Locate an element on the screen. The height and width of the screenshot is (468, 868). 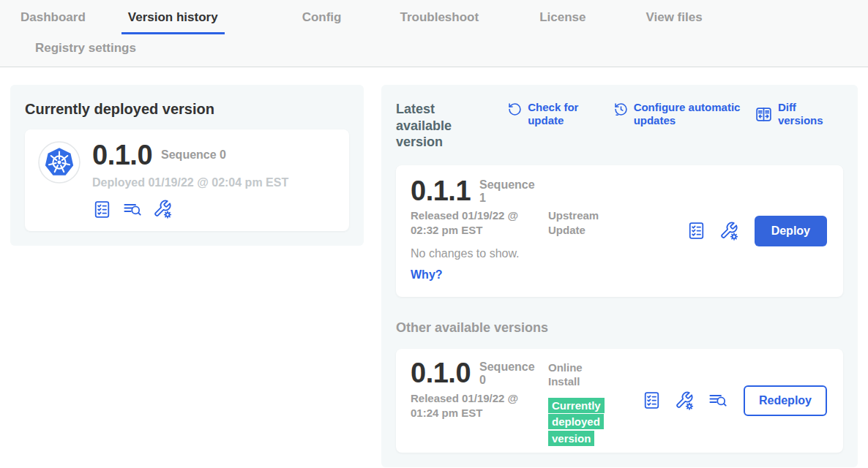
redeploy-button: Redeploy is located at coordinates (785, 401).